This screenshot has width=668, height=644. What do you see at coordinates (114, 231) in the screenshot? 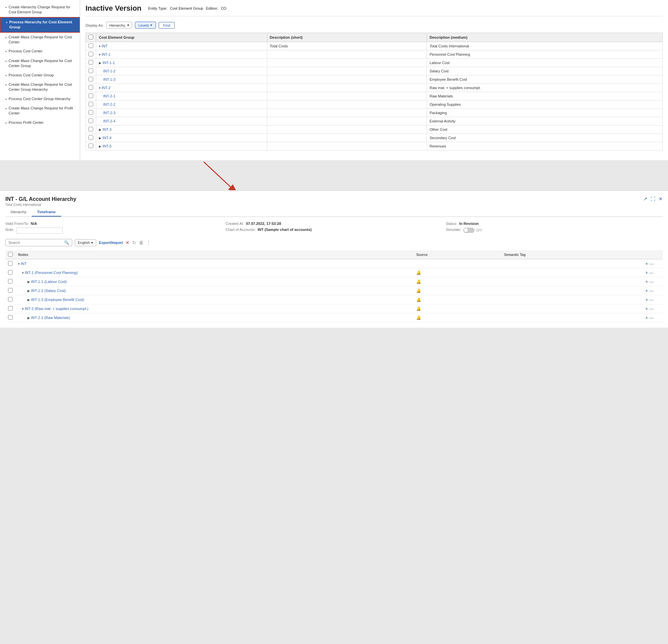
I see `note-field: Note:` at bounding box center [114, 231].